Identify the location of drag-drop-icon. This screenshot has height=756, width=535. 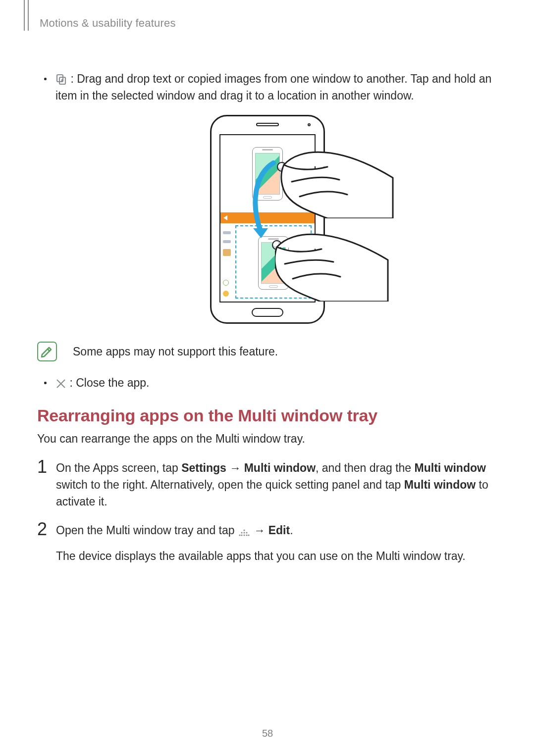
(61, 79).